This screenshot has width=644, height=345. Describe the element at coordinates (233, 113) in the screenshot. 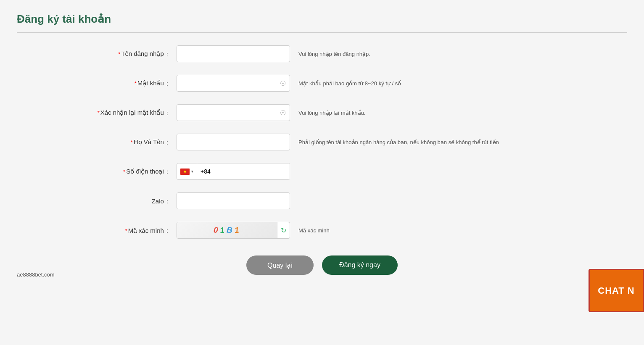

I see `confirm-password-input-wrapper: ☉` at that location.